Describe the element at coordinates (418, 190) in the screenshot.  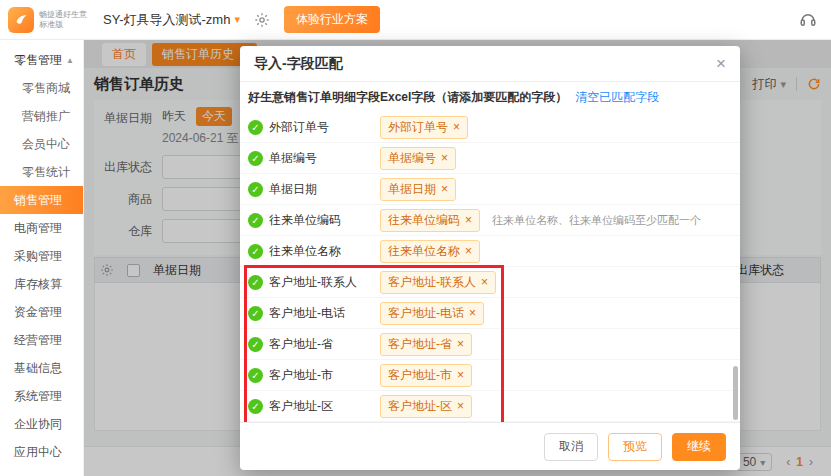
I see `excel-field-tag: 单据日期×` at that location.